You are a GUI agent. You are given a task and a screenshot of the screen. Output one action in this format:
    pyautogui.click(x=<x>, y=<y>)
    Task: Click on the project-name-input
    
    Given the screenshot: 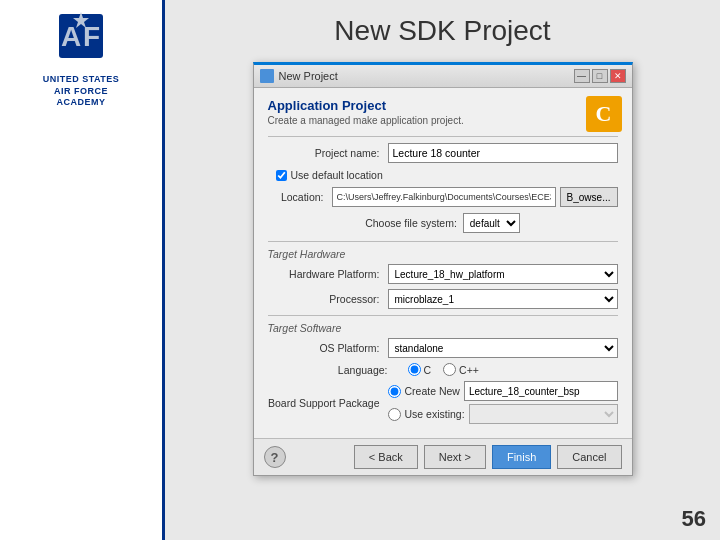 What is the action you would take?
    pyautogui.click(x=503, y=153)
    